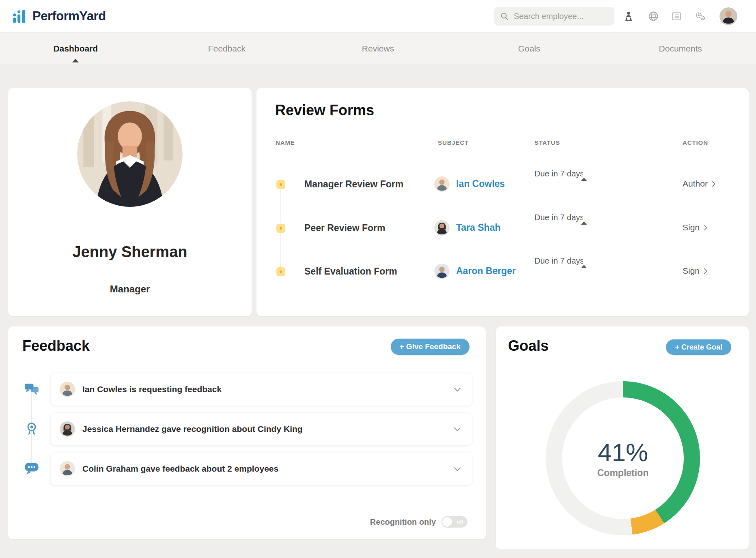 The height and width of the screenshot is (558, 756). What do you see at coordinates (529, 49) in the screenshot?
I see `tab-label: Goals` at bounding box center [529, 49].